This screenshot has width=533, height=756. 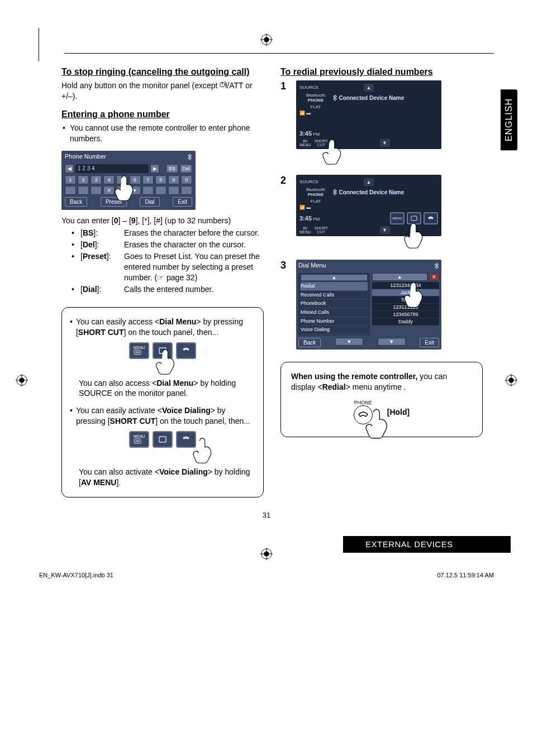 What do you see at coordinates (122, 180) in the screenshot?
I see `key-5: 5` at bounding box center [122, 180].